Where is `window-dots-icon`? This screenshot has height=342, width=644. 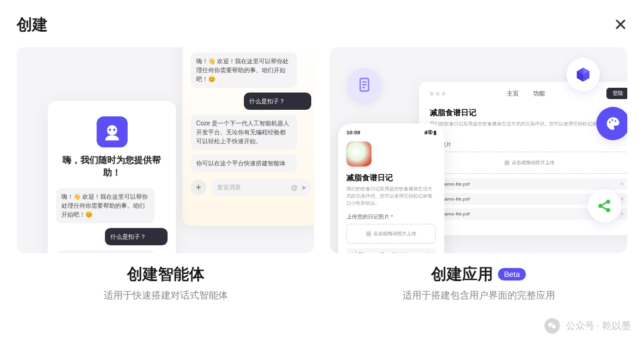 window-dots-icon is located at coordinates (438, 94).